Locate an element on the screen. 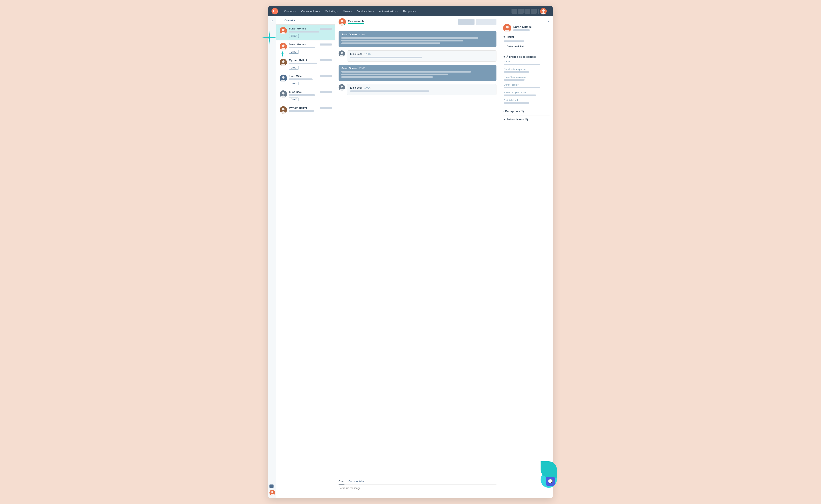 Image resolution: width=821 pixels, height=504 pixels. companies-section: › Entreprises (1) is located at coordinates (527, 111).